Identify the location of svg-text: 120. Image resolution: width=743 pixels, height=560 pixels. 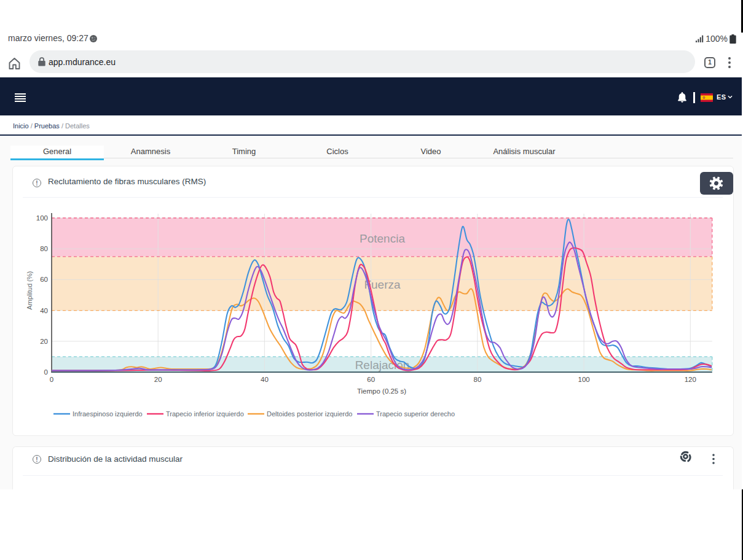
(691, 379).